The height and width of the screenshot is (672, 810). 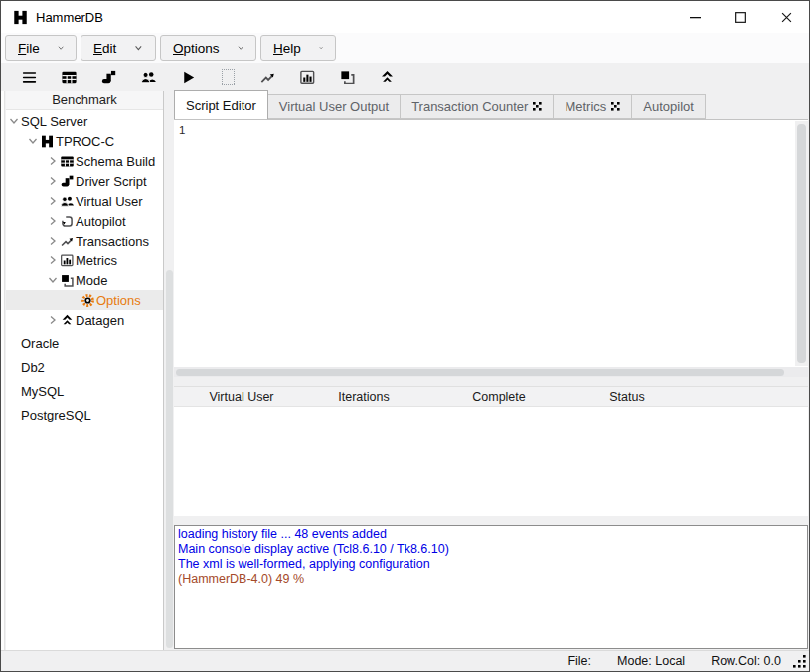 I want to click on hamburger-menu-icon, so click(x=30, y=78).